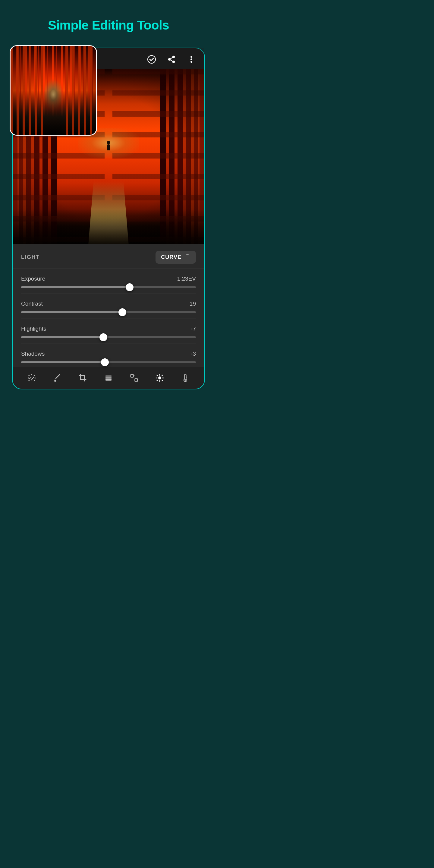 The width and height of the screenshot is (434, 868). Describe the element at coordinates (187, 257) in the screenshot. I see `curve-icon: ⌒` at that location.